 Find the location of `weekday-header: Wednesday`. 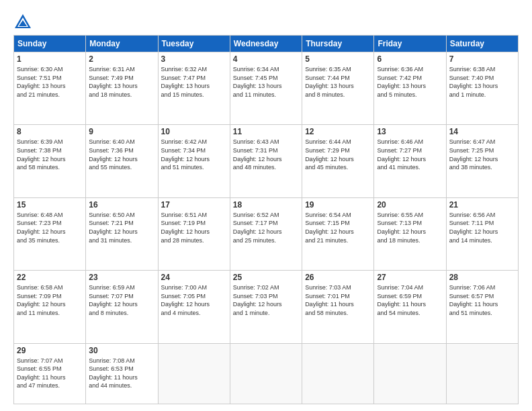

weekday-header: Wednesday is located at coordinates (266, 44).